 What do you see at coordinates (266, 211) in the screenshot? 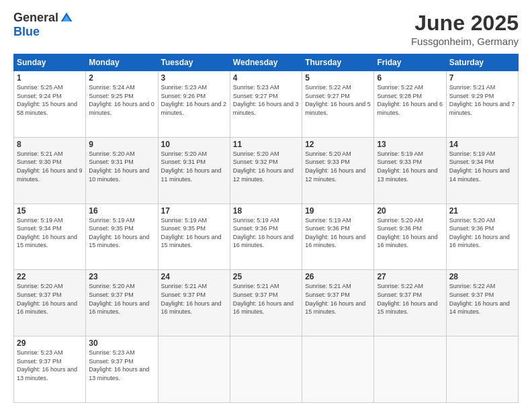
I see `day-number: 18` at bounding box center [266, 211].